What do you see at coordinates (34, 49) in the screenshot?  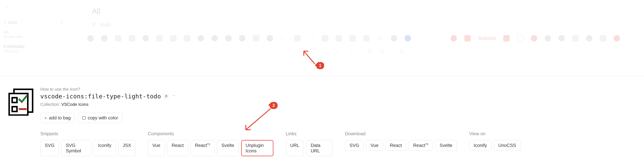 I see `sidebar-item-fontaudio: FontAudio 155 icons` at bounding box center [34, 49].